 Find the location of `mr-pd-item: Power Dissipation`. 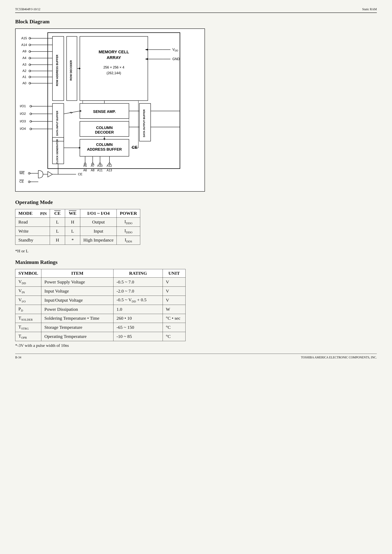

mr-pd-item: Power Dissipation is located at coordinates (77, 309).